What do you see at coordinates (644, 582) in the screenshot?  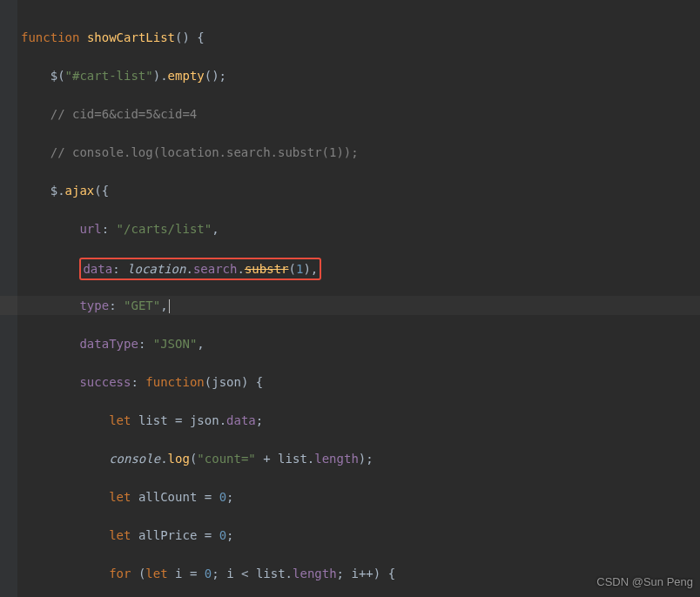 I see `watermark: CSDN @Sun Peng` at bounding box center [644, 582].